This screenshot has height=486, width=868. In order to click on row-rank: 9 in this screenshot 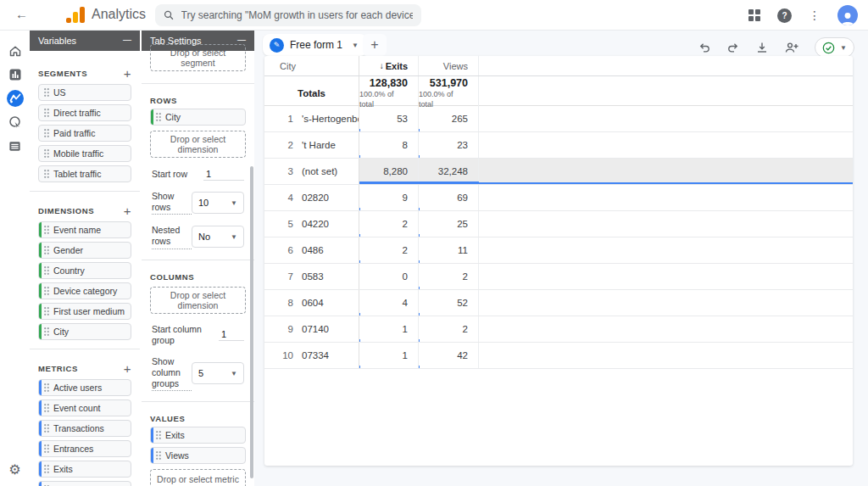, I will do `click(283, 329)`.